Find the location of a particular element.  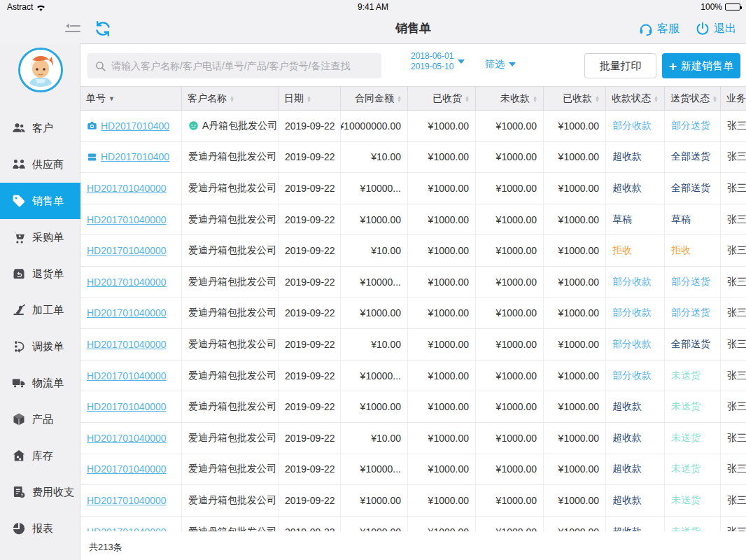

logout-button: 退出 is located at coordinates (715, 29).